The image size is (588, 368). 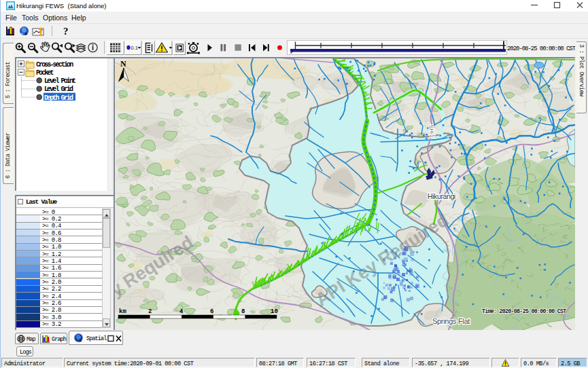 What do you see at coordinates (58, 98) in the screenshot?
I see `svg-text: Depth Grid` at bounding box center [58, 98].